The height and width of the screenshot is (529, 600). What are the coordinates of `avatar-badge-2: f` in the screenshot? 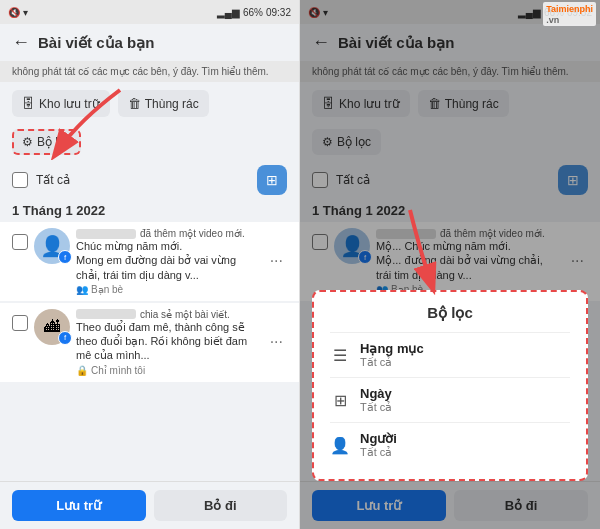 It's located at (65, 338).